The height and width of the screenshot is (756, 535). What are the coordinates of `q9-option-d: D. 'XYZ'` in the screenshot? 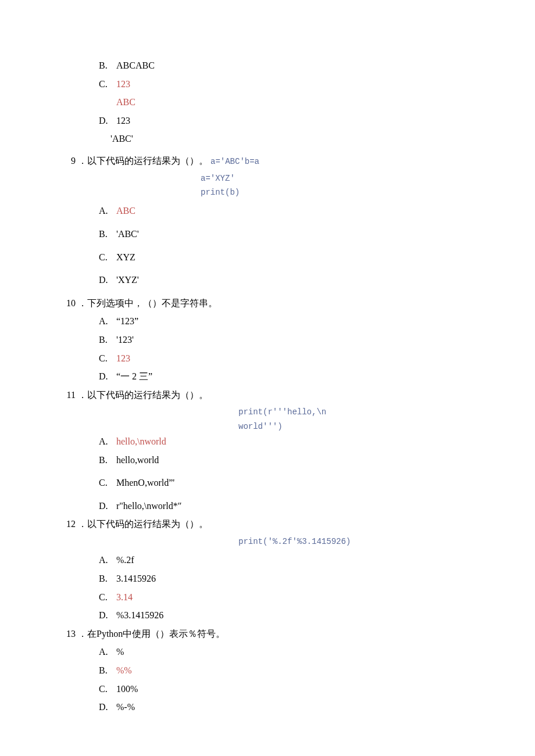 It's located at (291, 280).